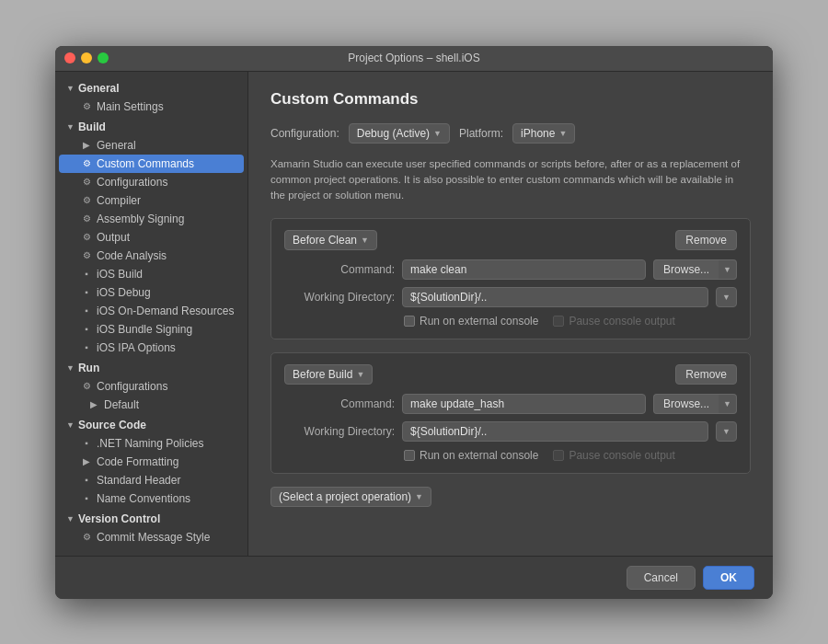 The height and width of the screenshot is (644, 828). I want to click on sidebar-item-ios-build: ▪ iOS Build, so click(151, 274).